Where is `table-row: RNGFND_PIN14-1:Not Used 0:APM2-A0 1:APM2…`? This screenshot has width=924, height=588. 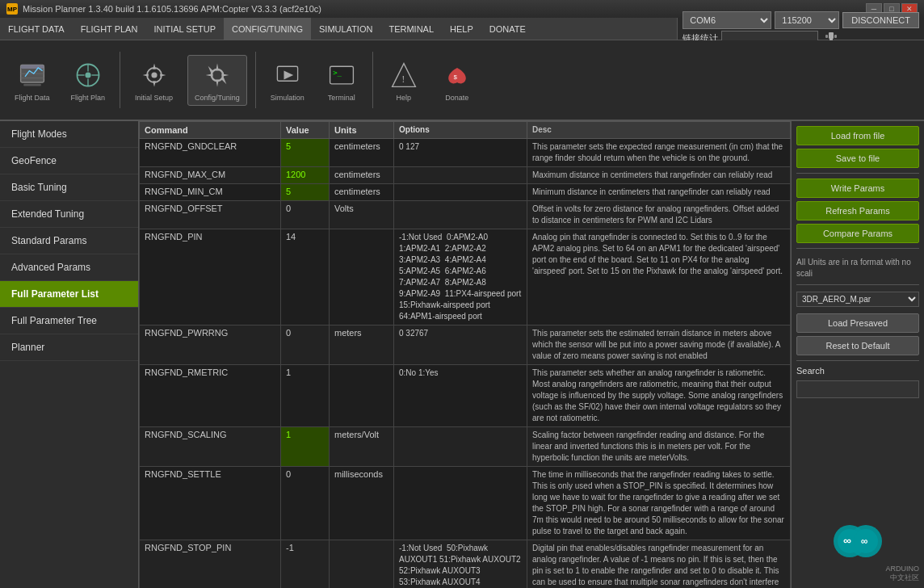 table-row: RNGFND_PIN14-1:Not Used 0:APM2-A0 1:APM2… is located at coordinates (465, 278).